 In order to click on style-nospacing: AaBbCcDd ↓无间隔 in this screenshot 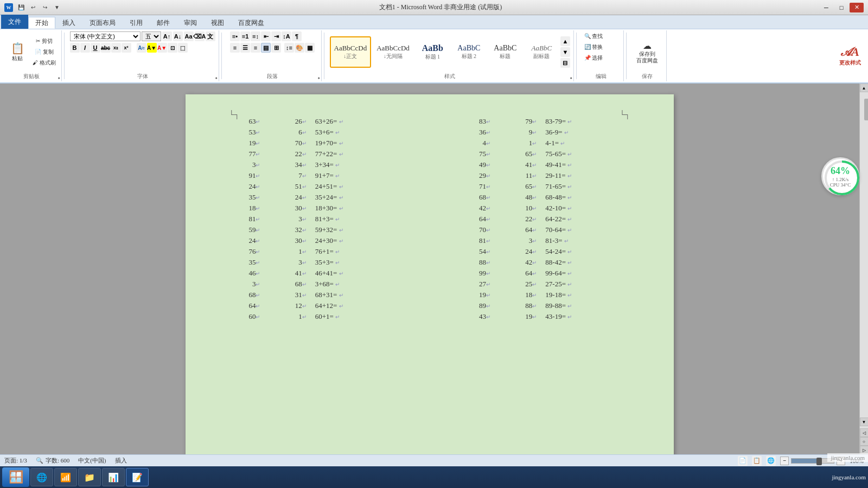, I will do `click(393, 52)`.